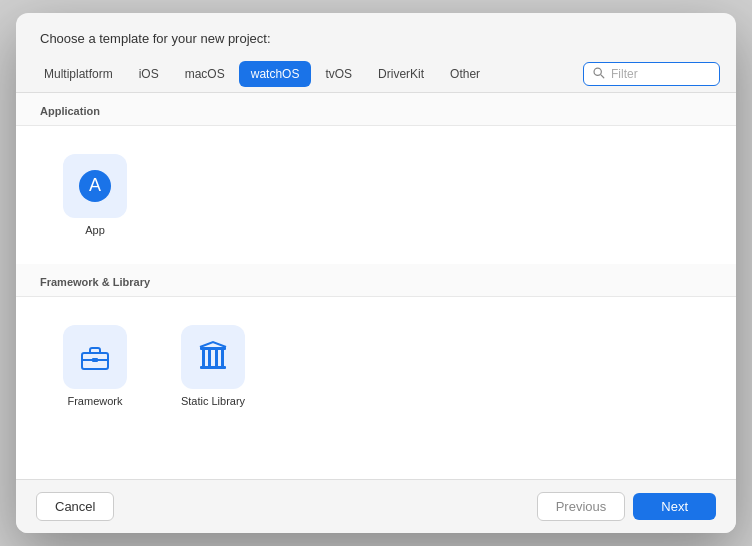 This screenshot has width=752, height=546. I want to click on static-library-icon, so click(213, 357).